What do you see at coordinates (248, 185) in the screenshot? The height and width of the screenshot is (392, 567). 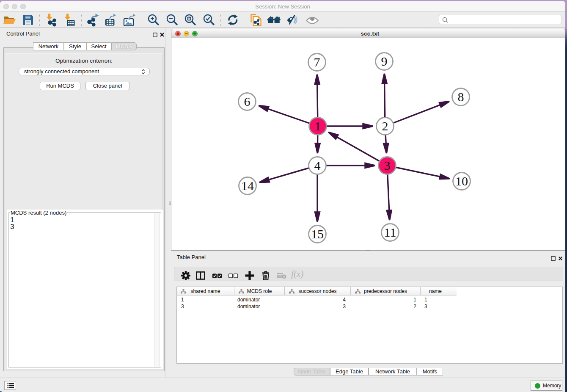 I see `svg-text: 14` at bounding box center [248, 185].